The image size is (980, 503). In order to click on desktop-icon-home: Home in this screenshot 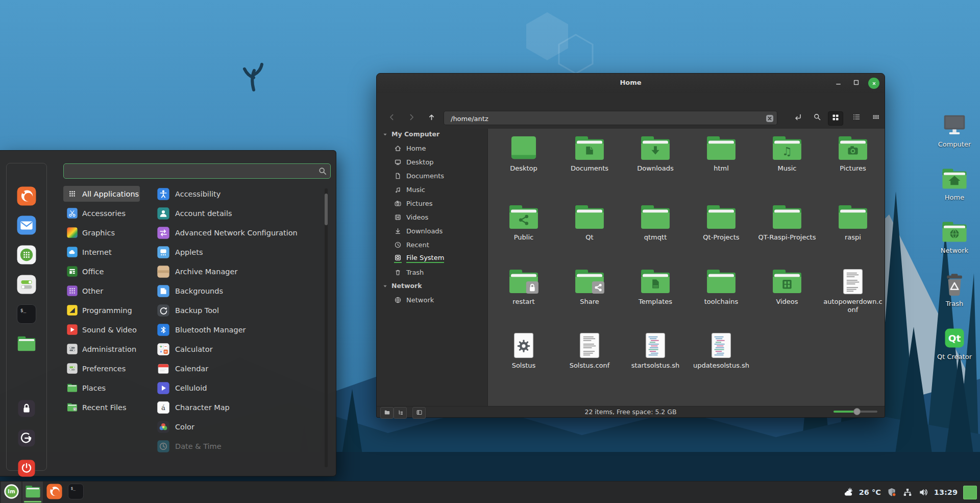, I will do `click(954, 184)`.